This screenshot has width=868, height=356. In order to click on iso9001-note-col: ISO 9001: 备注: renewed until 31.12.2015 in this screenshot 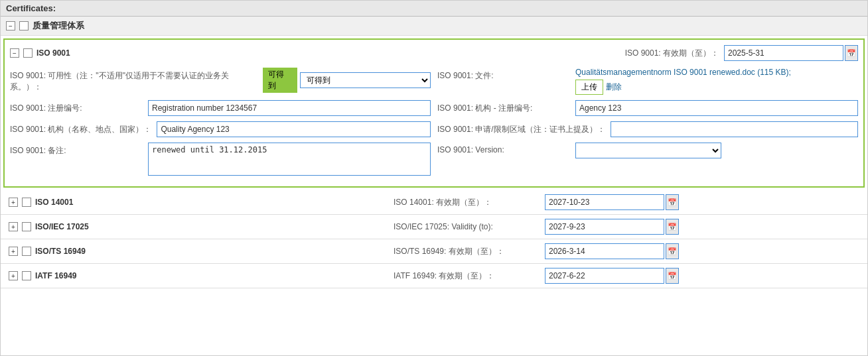, I will do `click(224, 159)`.